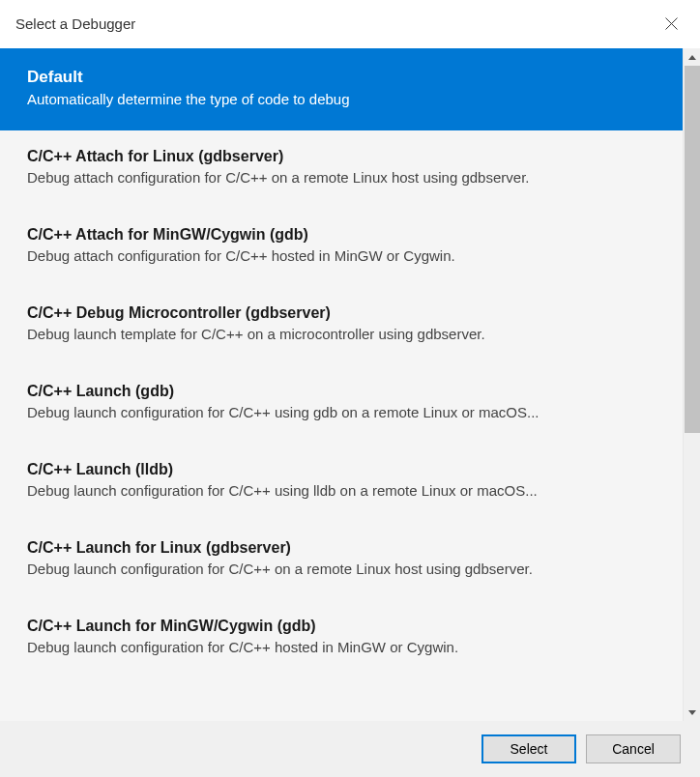  I want to click on list-item: C/C++ Launch for Linux (gdbserver) Debug…, so click(341, 561).